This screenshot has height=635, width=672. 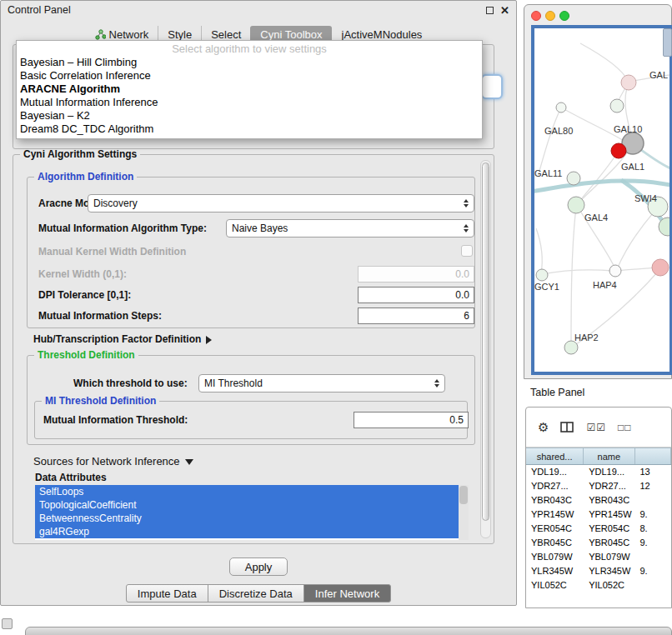 What do you see at coordinates (559, 131) in the screenshot?
I see `node-label: GAL80` at bounding box center [559, 131].